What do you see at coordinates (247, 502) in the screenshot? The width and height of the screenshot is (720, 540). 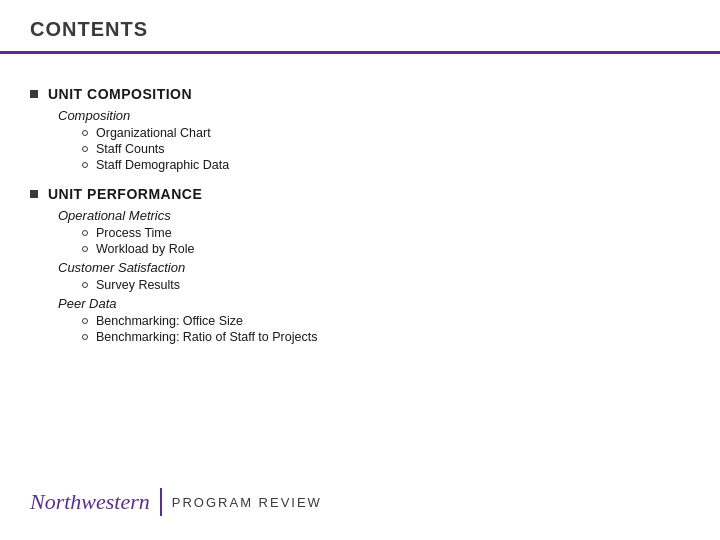 I see `footer-subtitle: PROGRAM REVIEW` at bounding box center [247, 502].